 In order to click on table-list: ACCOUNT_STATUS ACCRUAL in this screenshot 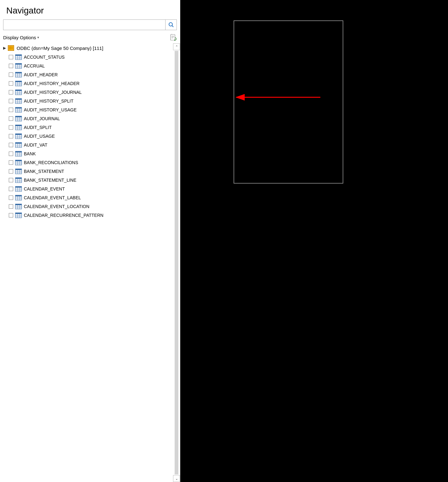, I will do `click(87, 136)`.